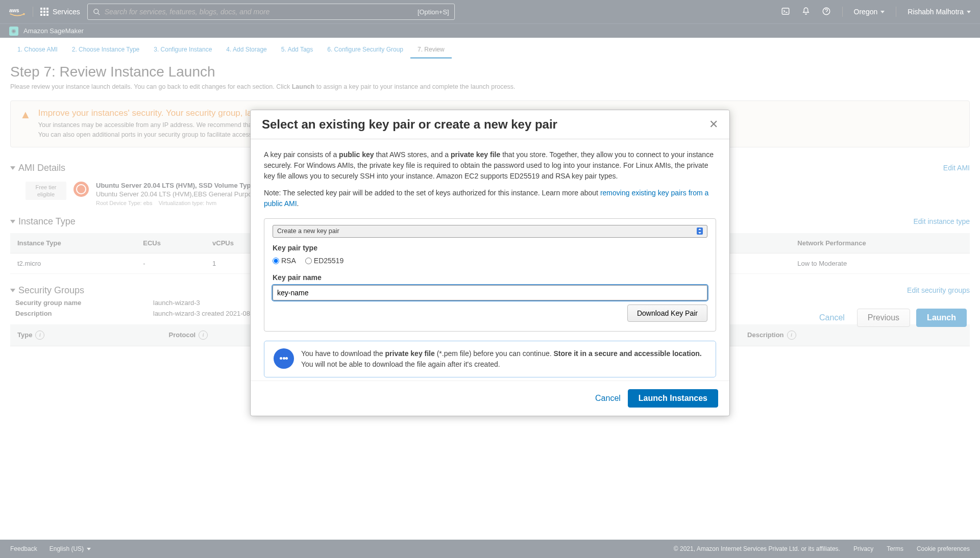 Image resolution: width=980 pixels, height=558 pixels. What do you see at coordinates (276, 261) in the screenshot?
I see `rsa-radio` at bounding box center [276, 261].